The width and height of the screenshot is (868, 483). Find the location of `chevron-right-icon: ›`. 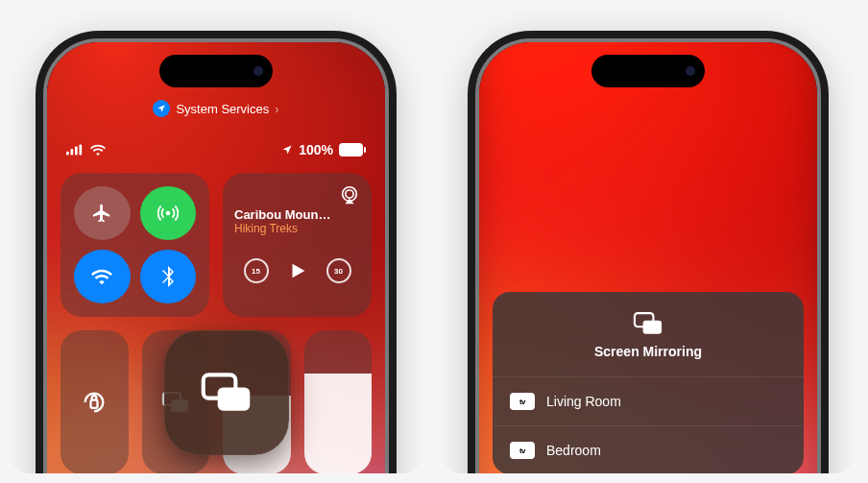

chevron-right-icon: › is located at coordinates (277, 109).